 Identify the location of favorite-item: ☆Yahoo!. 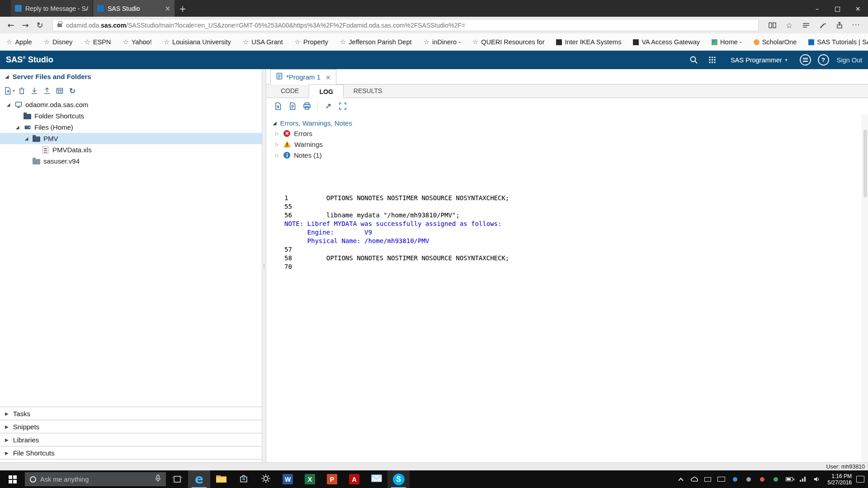
(137, 42).